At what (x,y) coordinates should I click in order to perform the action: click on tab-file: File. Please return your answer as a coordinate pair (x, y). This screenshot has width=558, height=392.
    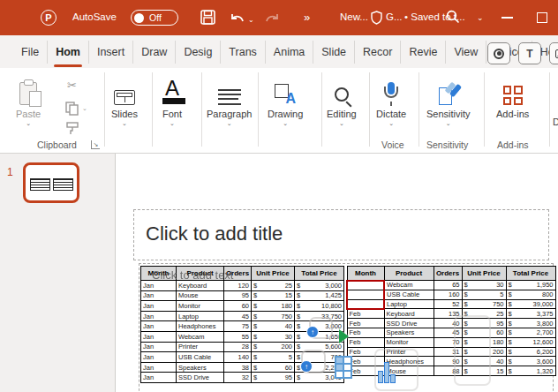
    Looking at the image, I should click on (30, 52).